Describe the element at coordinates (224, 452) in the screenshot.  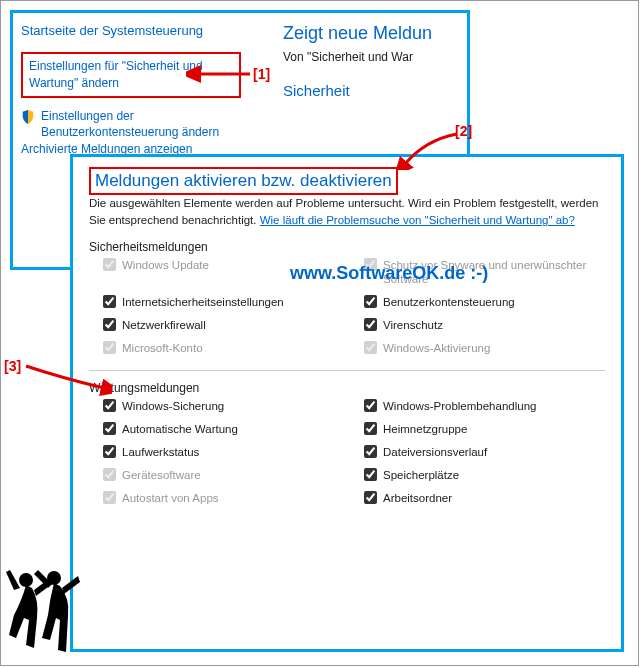
I see `maintenance-item: Laufwerkstatus` at that location.